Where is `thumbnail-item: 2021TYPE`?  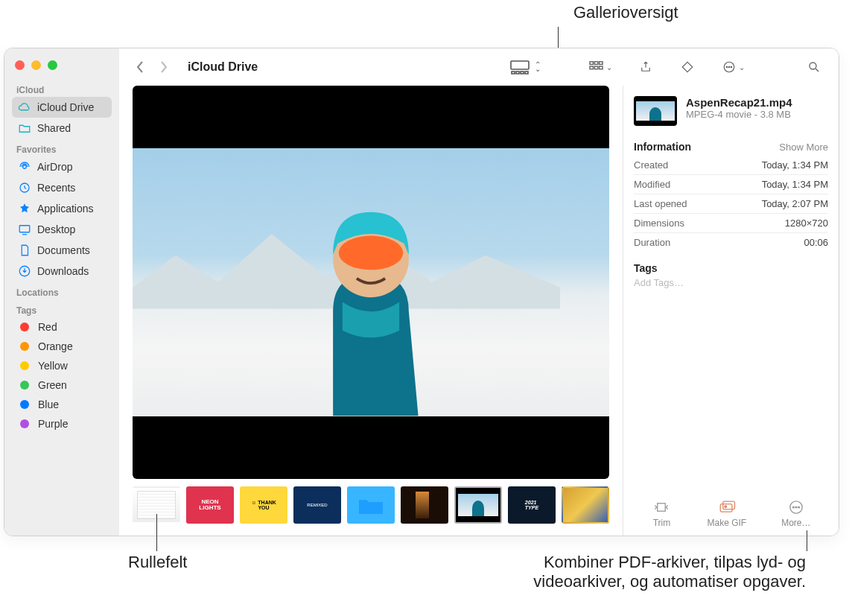
thumbnail-item: 2021TYPE is located at coordinates (532, 505).